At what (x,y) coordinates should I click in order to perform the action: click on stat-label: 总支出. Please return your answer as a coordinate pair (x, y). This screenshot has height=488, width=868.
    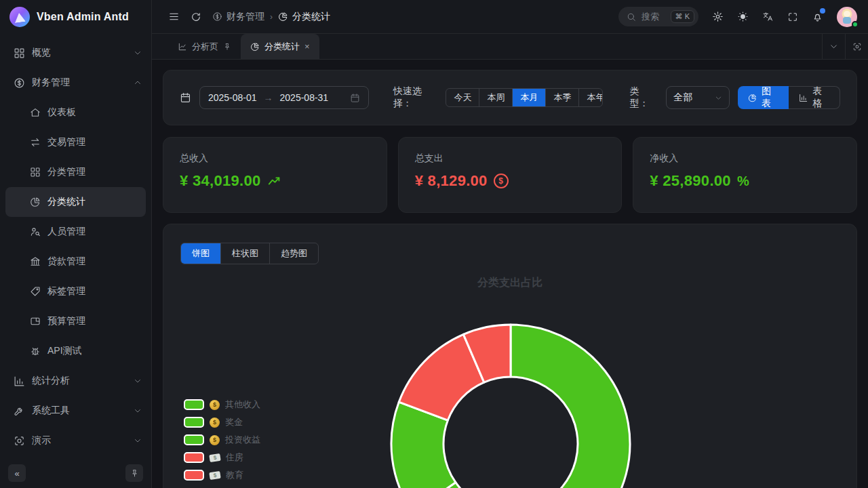
    Looking at the image, I should click on (510, 159).